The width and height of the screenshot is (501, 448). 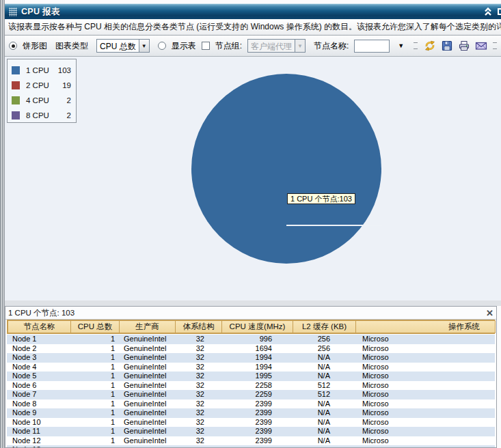 I want to click on undock-window-icon, so click(x=499, y=12).